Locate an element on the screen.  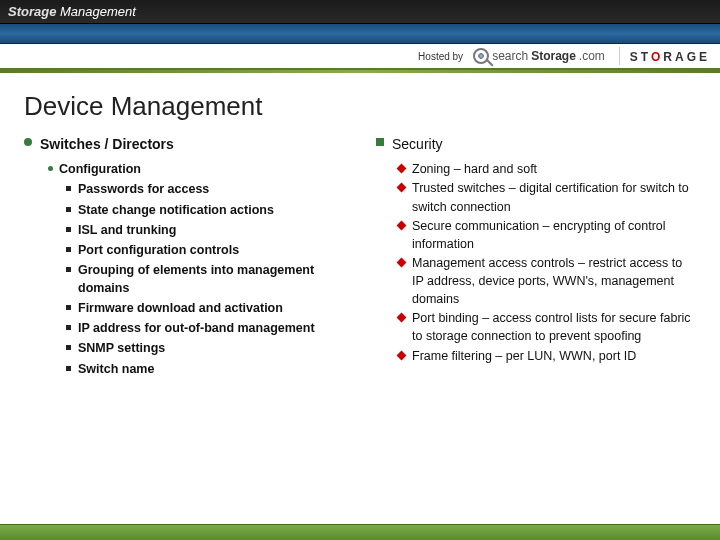
list-item: IP address for out-of-band management is located at coordinates (203, 328).